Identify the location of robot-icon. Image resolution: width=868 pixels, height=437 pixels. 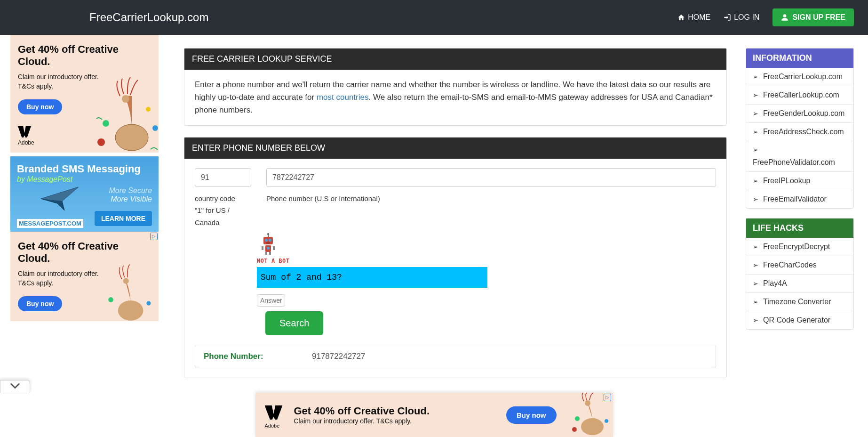
(268, 244).